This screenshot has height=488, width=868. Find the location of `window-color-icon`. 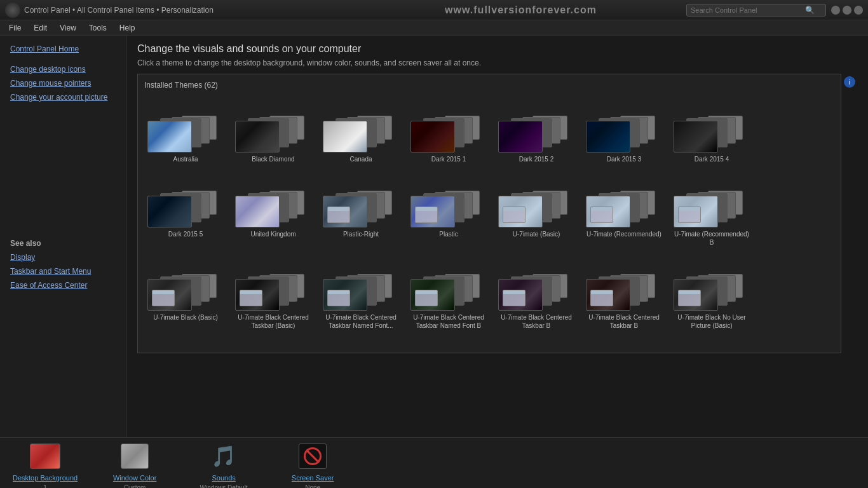

window-color-icon is located at coordinates (135, 456).